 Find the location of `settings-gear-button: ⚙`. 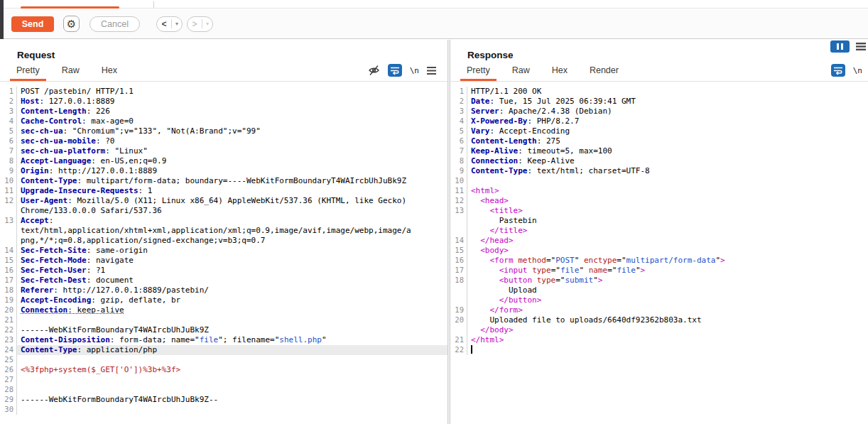

settings-gear-button: ⚙ is located at coordinates (71, 24).